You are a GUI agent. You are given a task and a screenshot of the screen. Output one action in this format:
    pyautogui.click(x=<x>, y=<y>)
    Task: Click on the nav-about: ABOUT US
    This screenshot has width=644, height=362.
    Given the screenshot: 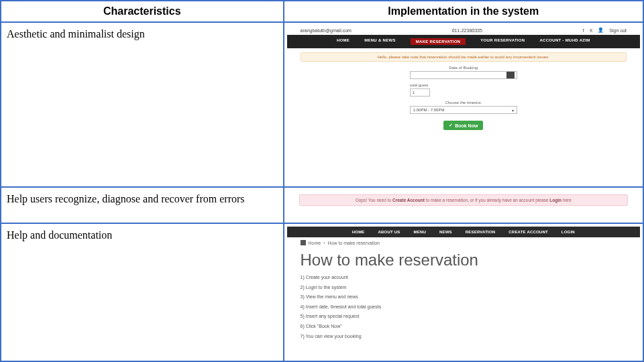 What is the action you would take?
    pyautogui.click(x=389, y=232)
    